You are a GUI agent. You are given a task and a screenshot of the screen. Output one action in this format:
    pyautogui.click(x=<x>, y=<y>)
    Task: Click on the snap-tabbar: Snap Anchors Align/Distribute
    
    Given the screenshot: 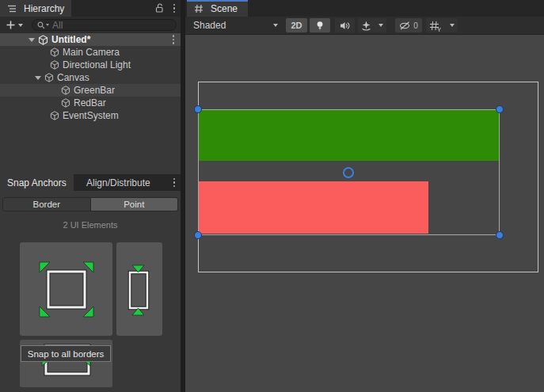 What is the action you would take?
    pyautogui.click(x=90, y=182)
    